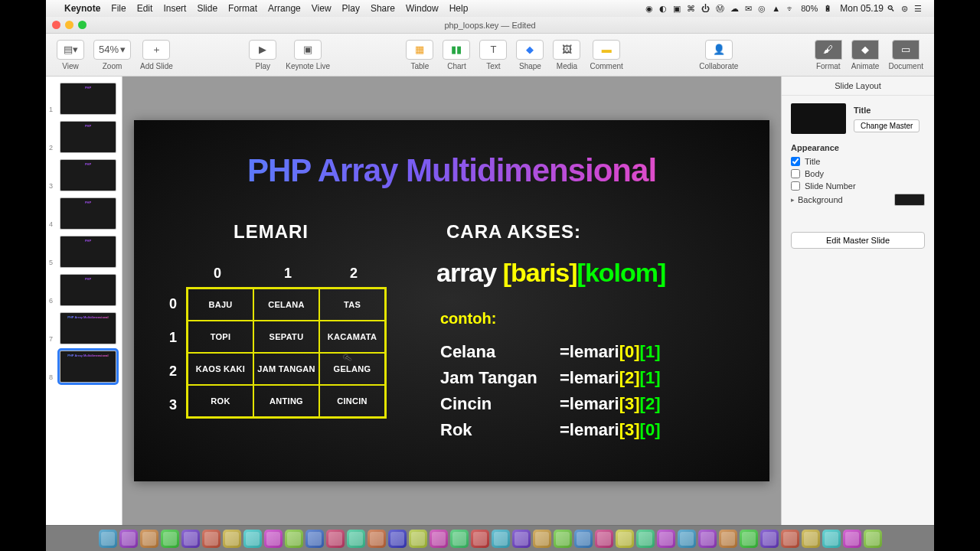  I want to click on change-master-button: Change Master, so click(887, 126).